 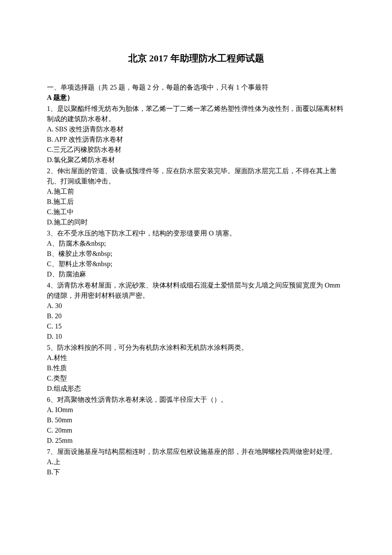 I want to click on option-a: A. IOmm, so click(x=196, y=410).